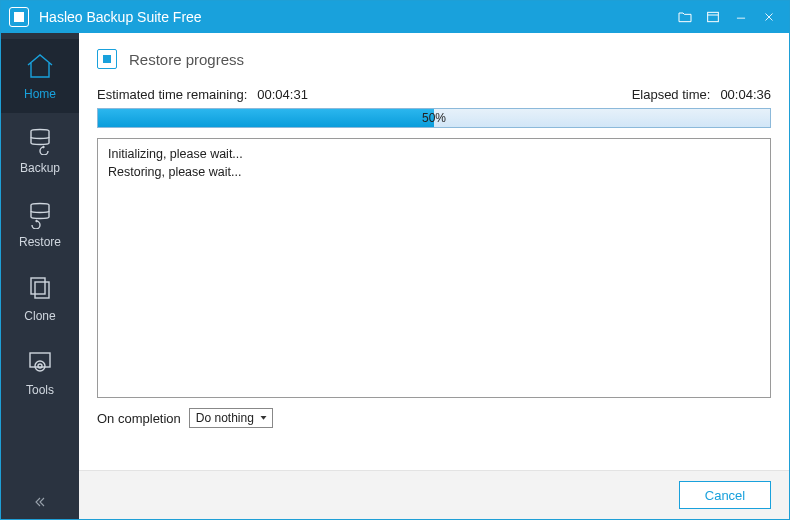  I want to click on titlebar: Hasleo Backup Suite Free, so click(395, 17).